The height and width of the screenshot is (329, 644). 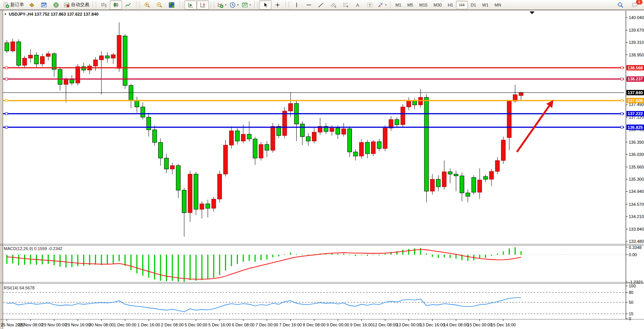 I want to click on timeframe-d1-button: D1, so click(x=474, y=5).